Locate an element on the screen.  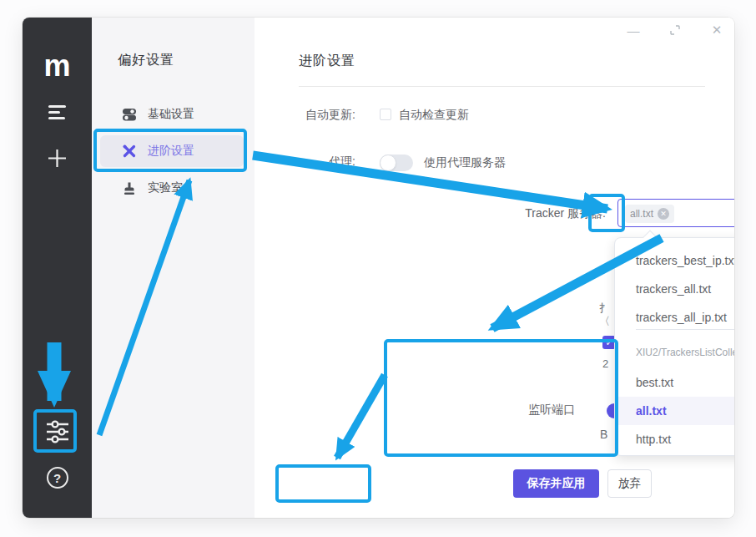
auto-update-checkbox-label: 自动检查更新 is located at coordinates (434, 115).